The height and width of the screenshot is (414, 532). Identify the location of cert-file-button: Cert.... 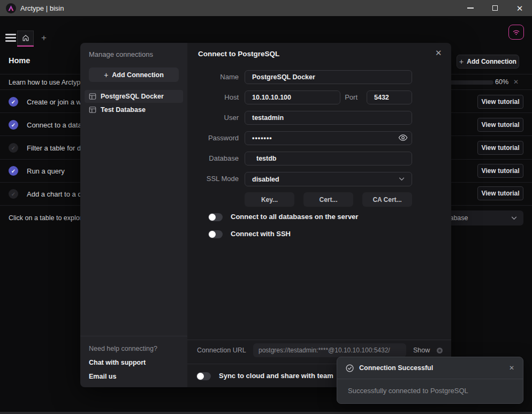
(329, 199).